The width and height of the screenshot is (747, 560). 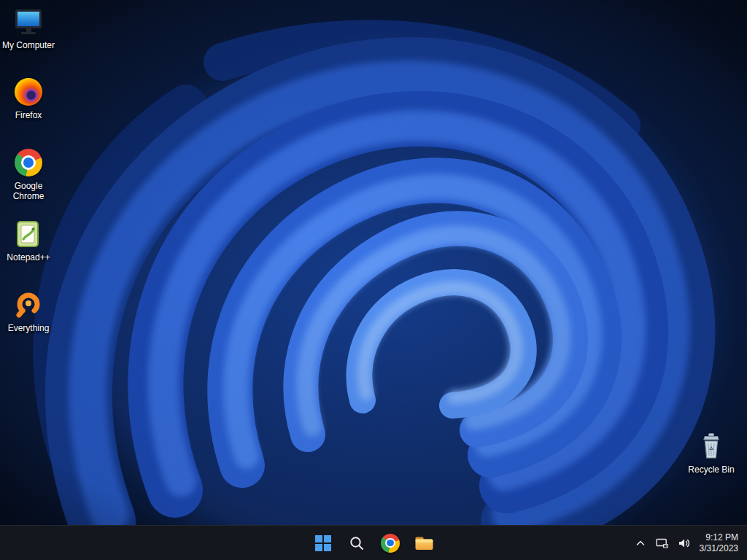 What do you see at coordinates (390, 543) in the screenshot?
I see `chrome-taskbar-button` at bounding box center [390, 543].